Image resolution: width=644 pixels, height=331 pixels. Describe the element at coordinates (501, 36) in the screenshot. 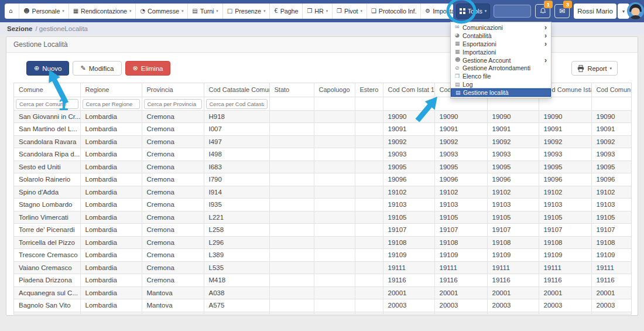

I see `menu-item-contabilit: ◕Contabilità›` at that location.